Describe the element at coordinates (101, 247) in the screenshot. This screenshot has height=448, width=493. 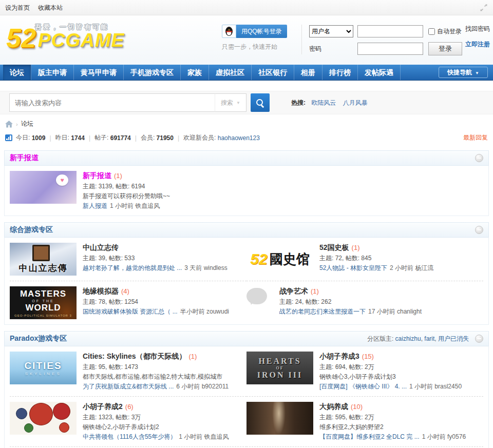
I see `forum-title-link: 中山立志传` at that location.